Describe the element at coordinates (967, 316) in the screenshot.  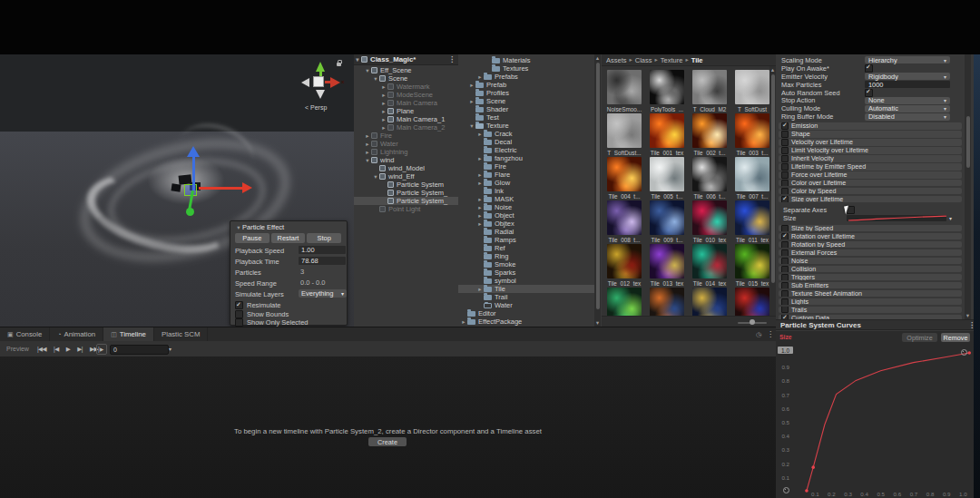
I see `scroll-down-icon: ▼` at that location.